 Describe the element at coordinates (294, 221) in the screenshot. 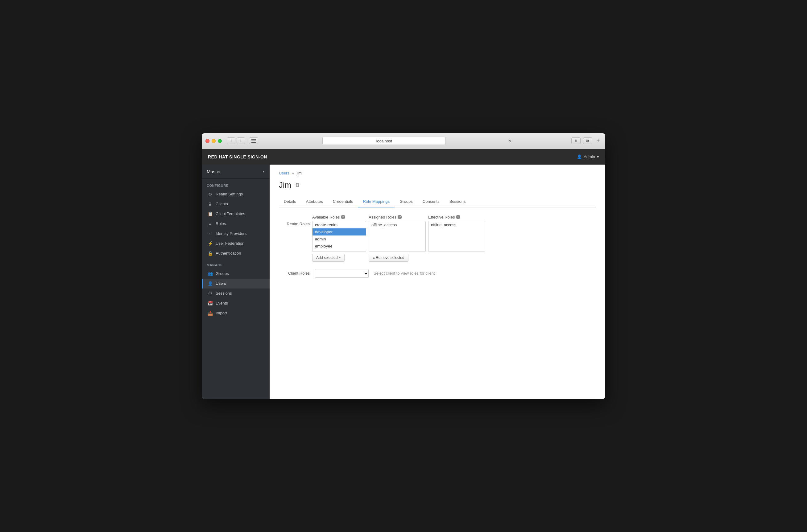

I see `realm-roles-section-label: Realm Roles` at that location.